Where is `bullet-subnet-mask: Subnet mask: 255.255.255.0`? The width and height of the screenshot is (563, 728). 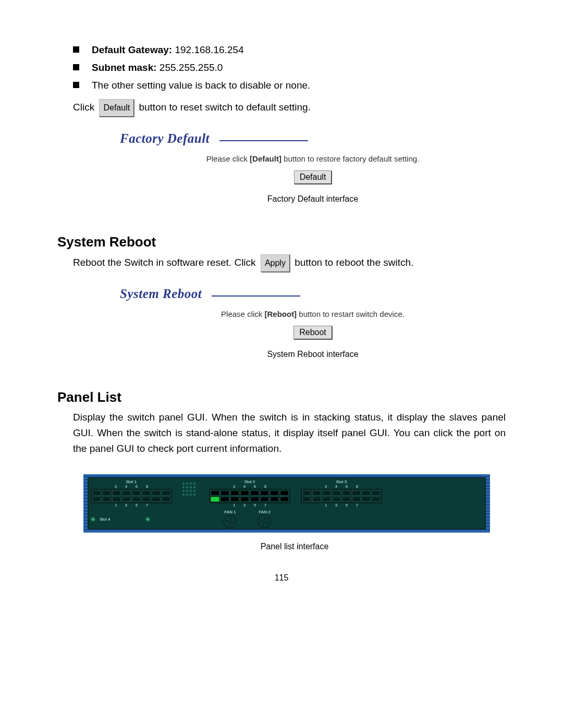 bullet-subnet-mask: Subnet mask: 255.255.255.0 is located at coordinates (289, 68).